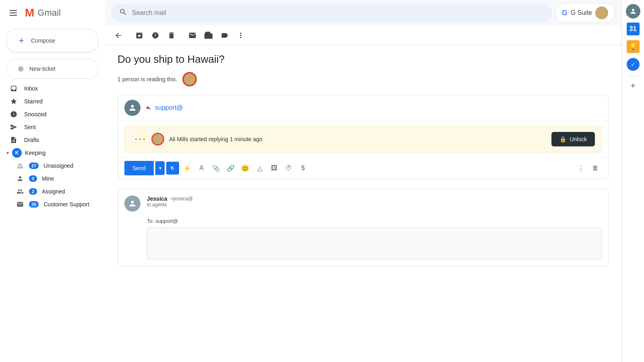  I want to click on mark-unread-button, so click(192, 35).